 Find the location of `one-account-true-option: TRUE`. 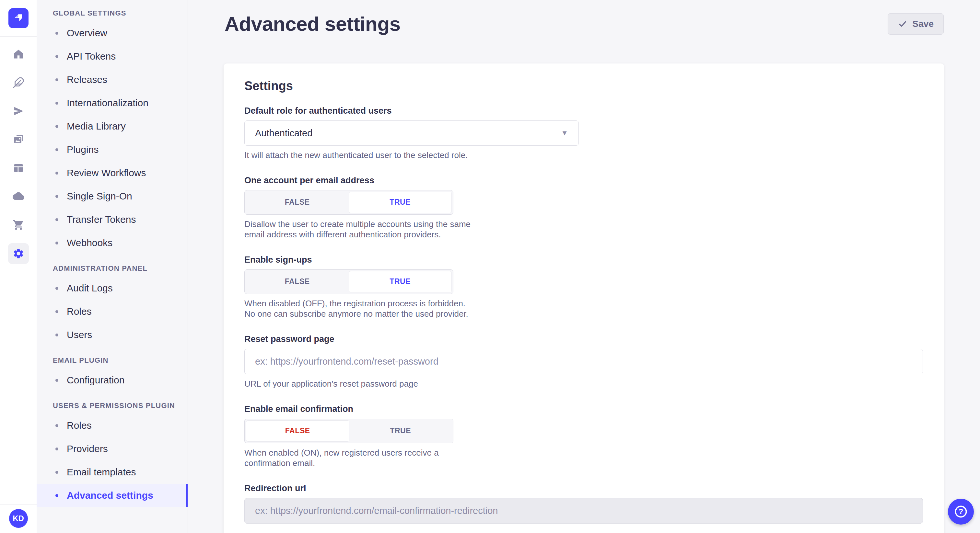

one-account-true-option: TRUE is located at coordinates (400, 202).